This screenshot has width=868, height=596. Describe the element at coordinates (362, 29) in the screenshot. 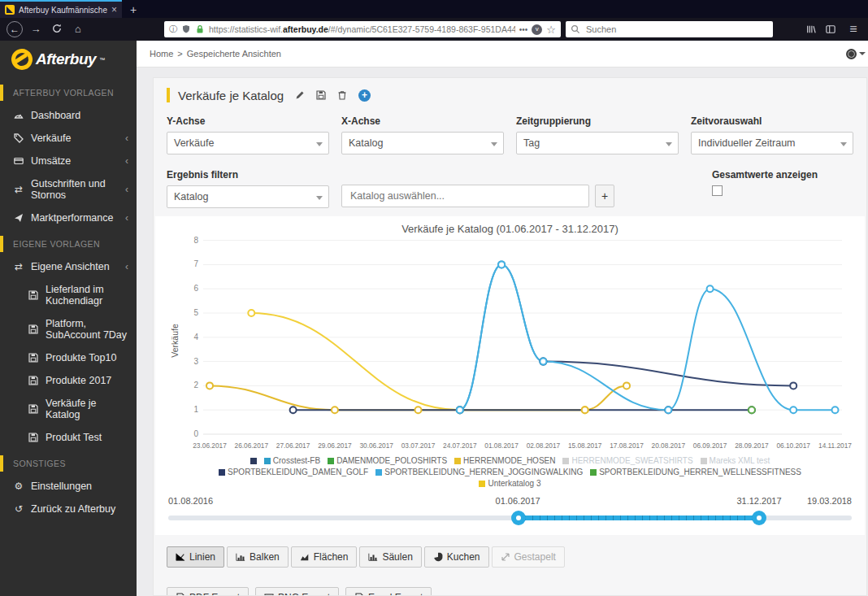

I see `url-bar: ⓘ https://statistics-wif.afterbuy.de/#/d…` at that location.